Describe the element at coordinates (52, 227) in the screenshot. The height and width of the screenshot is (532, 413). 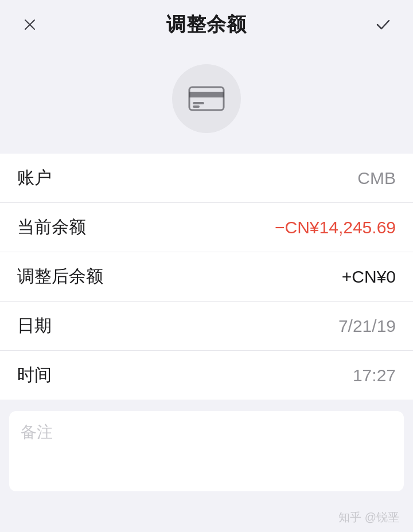
I see `current-balance-label: 当前余额` at that location.